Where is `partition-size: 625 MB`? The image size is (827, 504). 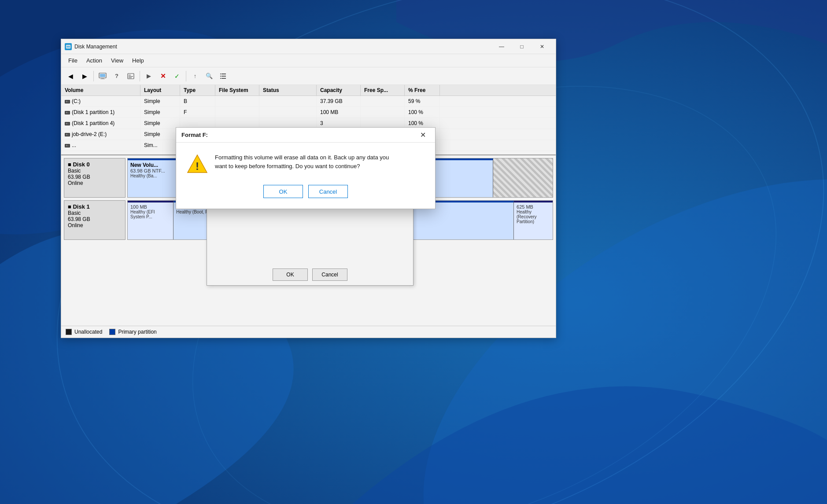
partition-size: 625 MB is located at coordinates (533, 207).